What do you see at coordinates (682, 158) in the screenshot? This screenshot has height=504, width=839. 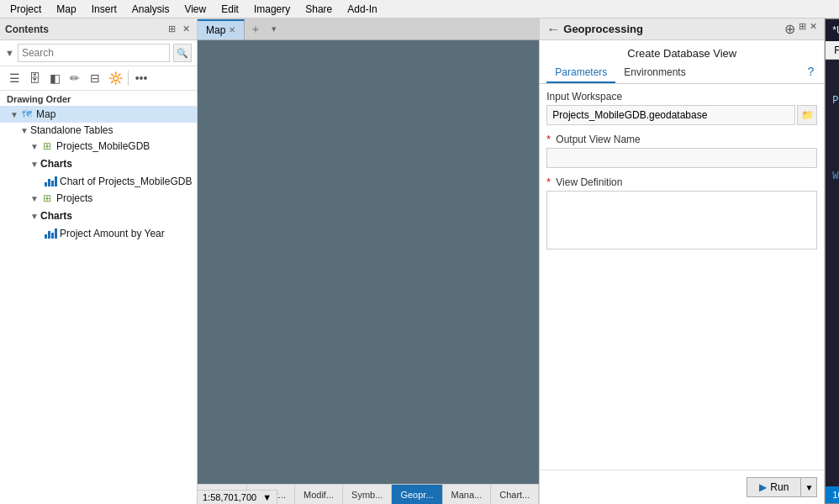 I see `output-view-name-field` at bounding box center [682, 158].